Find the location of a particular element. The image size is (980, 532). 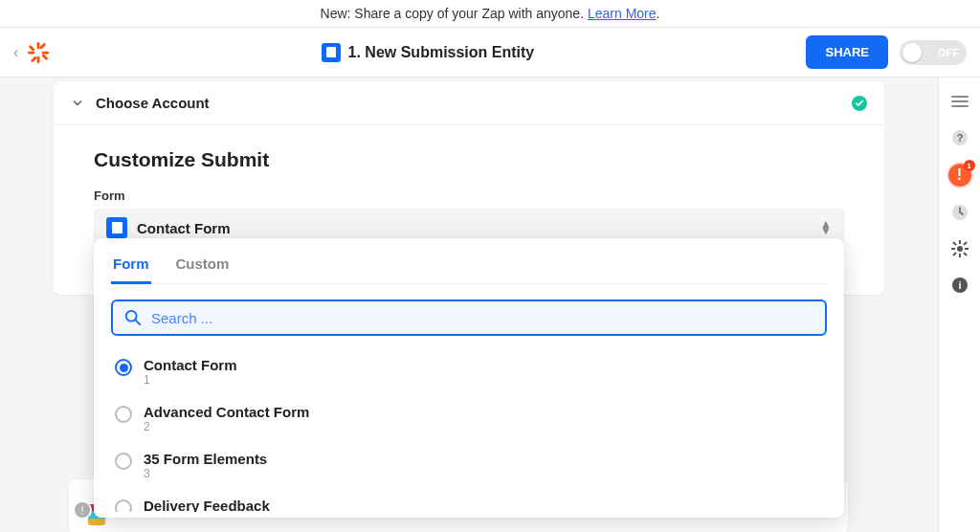

tab-custom: Custom is located at coordinates (203, 268).